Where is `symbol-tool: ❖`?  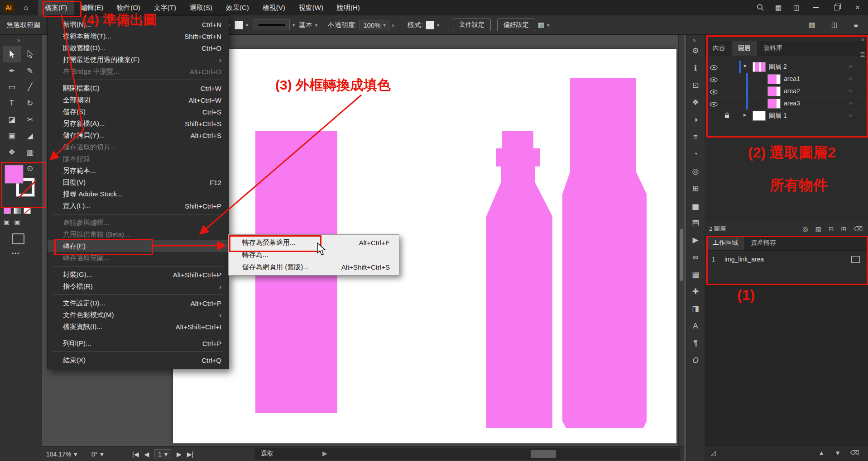
symbol-tool: ❖ is located at coordinates (12, 152).